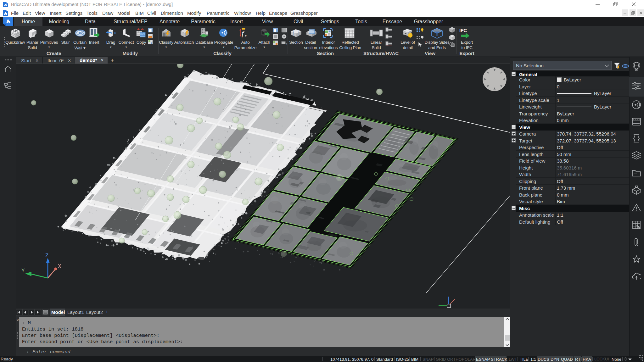  I want to click on svg-text: Z, so click(47, 255).